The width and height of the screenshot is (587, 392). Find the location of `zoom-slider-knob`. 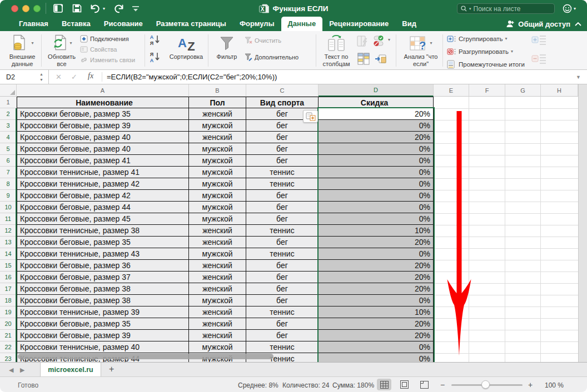

zoom-slider-knob is located at coordinates (486, 384).